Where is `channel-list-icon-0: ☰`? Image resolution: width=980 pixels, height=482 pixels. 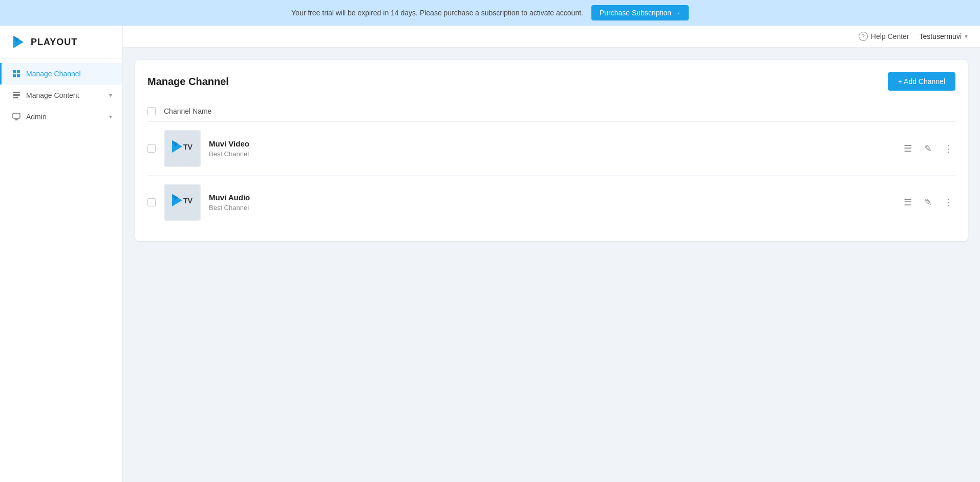
channel-list-icon-0: ☰ is located at coordinates (908, 149).